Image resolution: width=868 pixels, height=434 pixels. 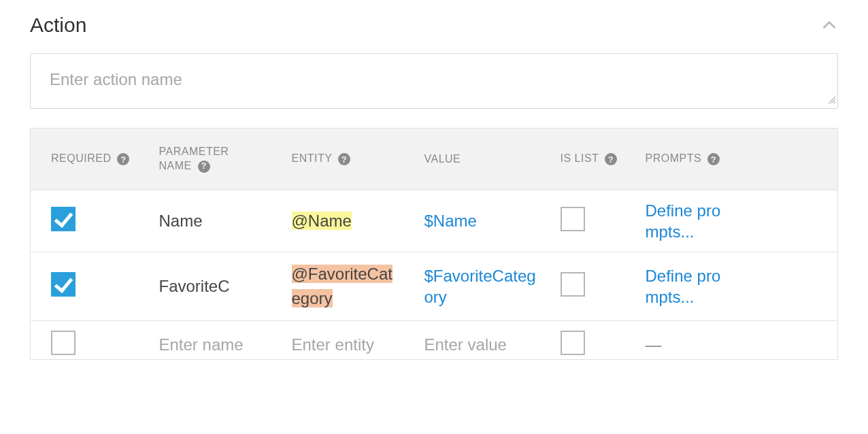 I want to click on entity-input: Enter entity, so click(x=346, y=344).